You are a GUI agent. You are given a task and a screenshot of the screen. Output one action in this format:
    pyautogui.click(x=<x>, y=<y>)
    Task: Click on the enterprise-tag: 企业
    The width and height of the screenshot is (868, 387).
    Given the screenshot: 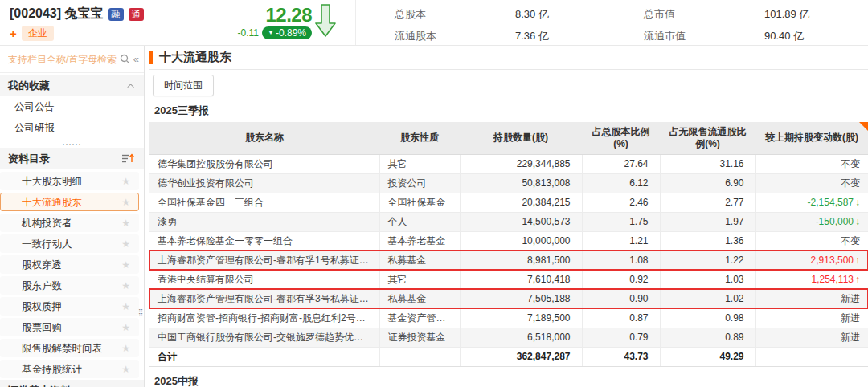 What is the action you would take?
    pyautogui.click(x=38, y=34)
    